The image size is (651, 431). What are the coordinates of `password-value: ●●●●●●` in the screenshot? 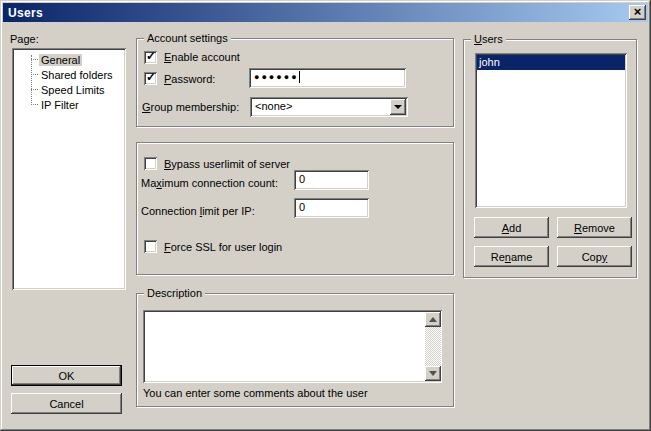 It's located at (276, 77).